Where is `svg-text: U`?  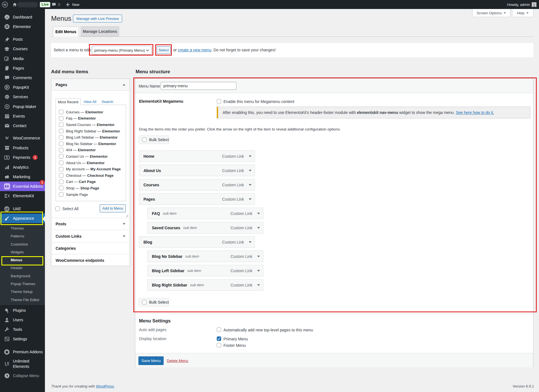
svg-text: U is located at coordinates (6, 209).